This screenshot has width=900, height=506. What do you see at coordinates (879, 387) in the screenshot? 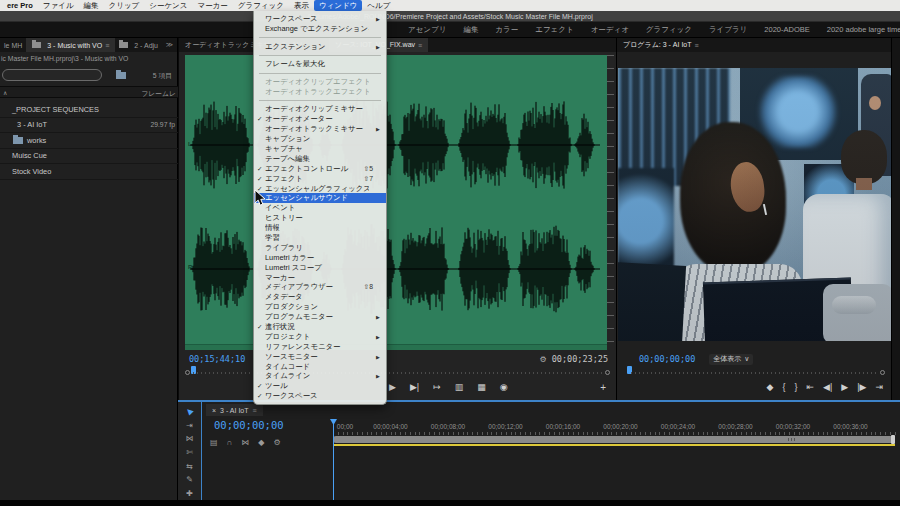
I see `goto-out-button: ⇥` at bounding box center [879, 387].